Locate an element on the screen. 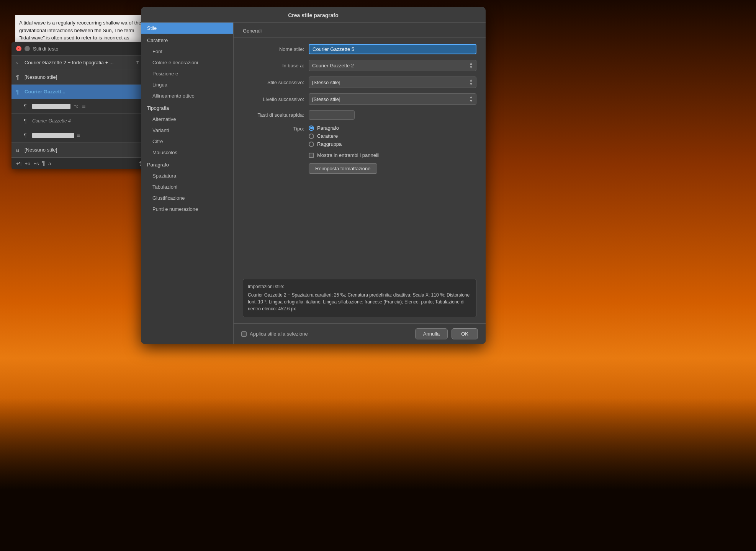 Image resolution: width=756 pixels, height=551 pixels. nav-item-tabulazioni: Tabulazioni is located at coordinates (187, 187).